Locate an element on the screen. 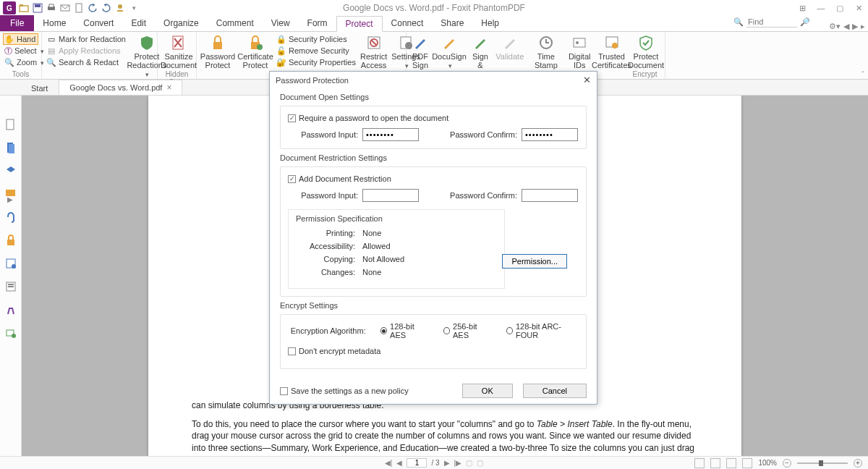  tags-panel-icon is located at coordinates (11, 333).